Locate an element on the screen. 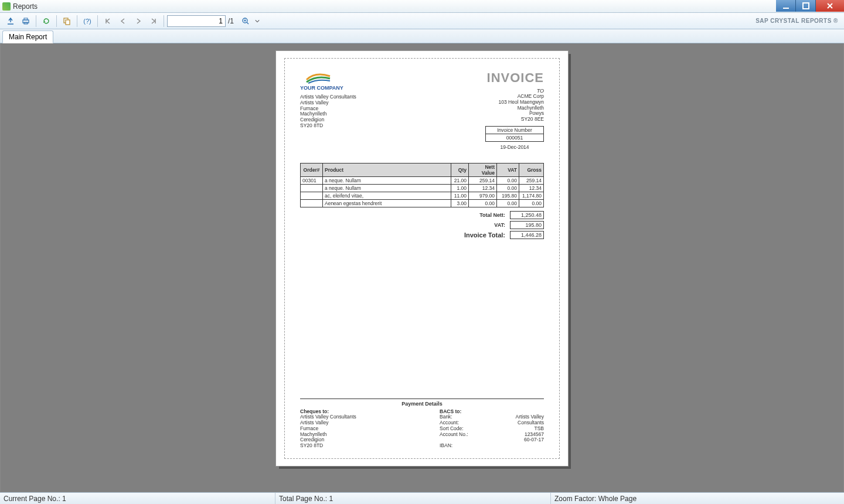  bacs-values: Artists Valley Consultants TSB 1234567 6… is located at coordinates (530, 429).